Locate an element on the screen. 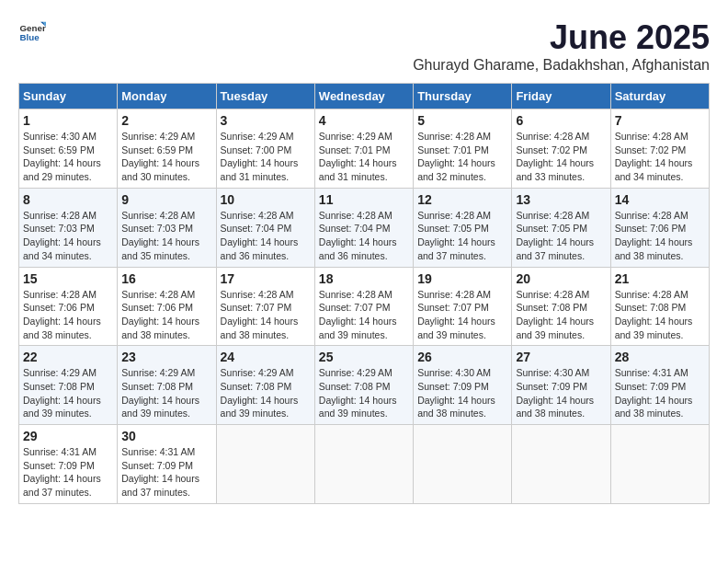 This screenshot has height=563, width=728. calendar-day-26: 26Sunrise: 4:30 AM Sunset: 7:09 PM Dayli… is located at coordinates (463, 385).